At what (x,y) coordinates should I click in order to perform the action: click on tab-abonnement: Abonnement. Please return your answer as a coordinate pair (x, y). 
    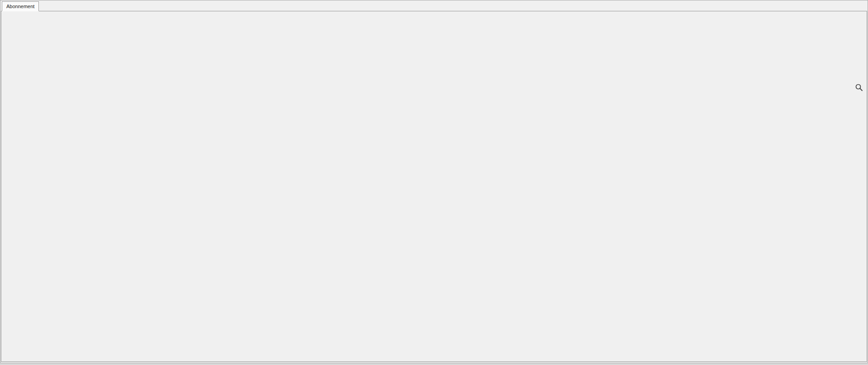
    Looking at the image, I should click on (20, 6).